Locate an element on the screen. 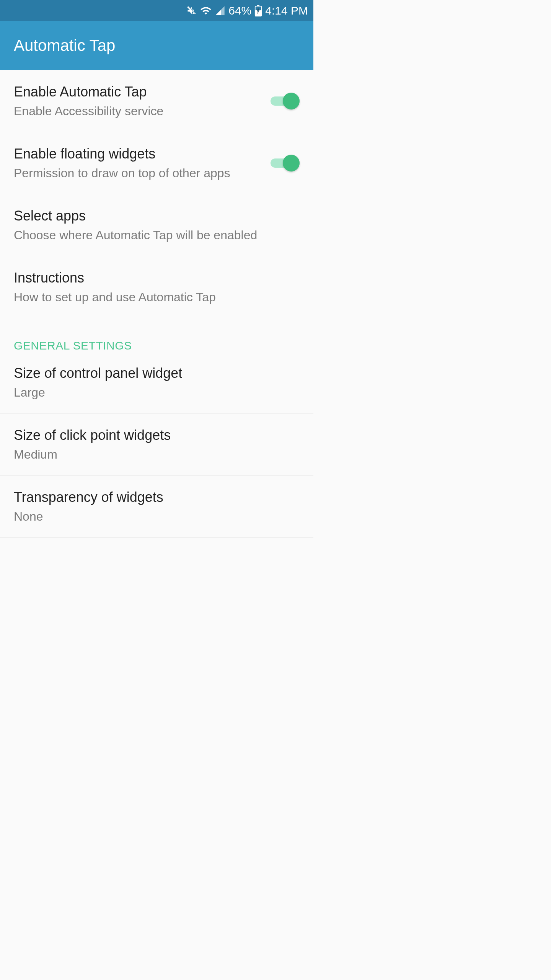 This screenshot has height=980, width=551. row-title: Select apps is located at coordinates (157, 216).